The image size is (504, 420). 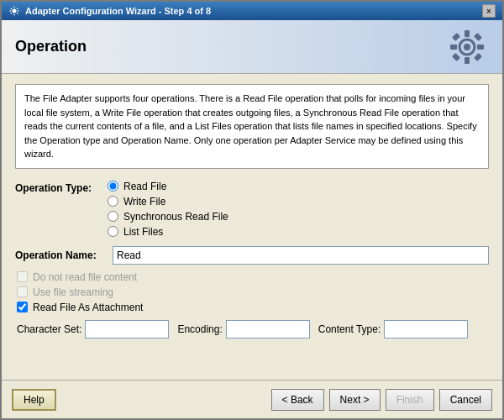 What do you see at coordinates (22, 307) in the screenshot?
I see `attachment-checkbox` at bounding box center [22, 307].